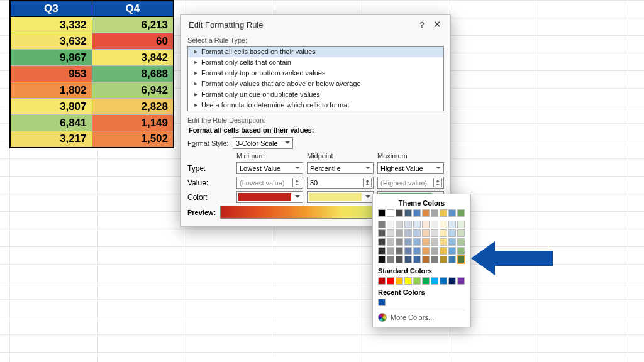  What do you see at coordinates (438, 25) in the screenshot?
I see `close-button: ✕` at bounding box center [438, 25].